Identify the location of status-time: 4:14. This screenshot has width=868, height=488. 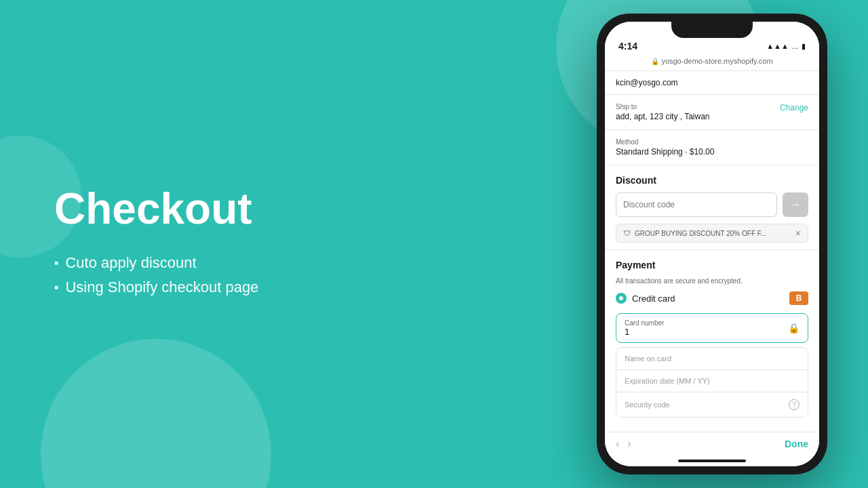
(628, 46).